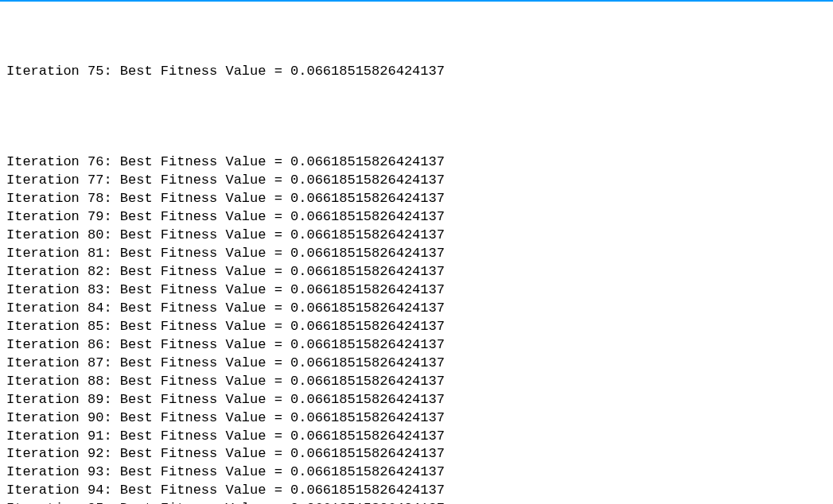 The width and height of the screenshot is (833, 504). What do you see at coordinates (417, 218) in the screenshot?
I see `output-line: Iteration 79: Best Fitness Value = 0.066…` at bounding box center [417, 218].